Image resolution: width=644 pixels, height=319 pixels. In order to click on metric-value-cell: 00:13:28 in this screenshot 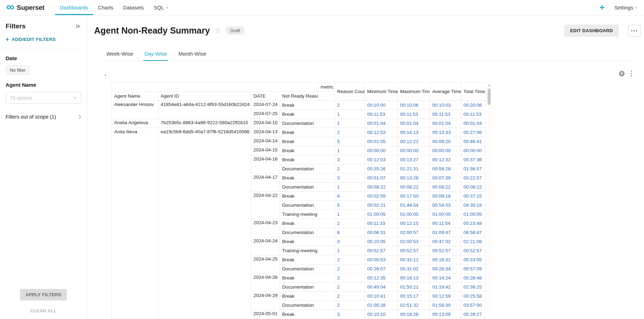, I will do `click(414, 178)`.